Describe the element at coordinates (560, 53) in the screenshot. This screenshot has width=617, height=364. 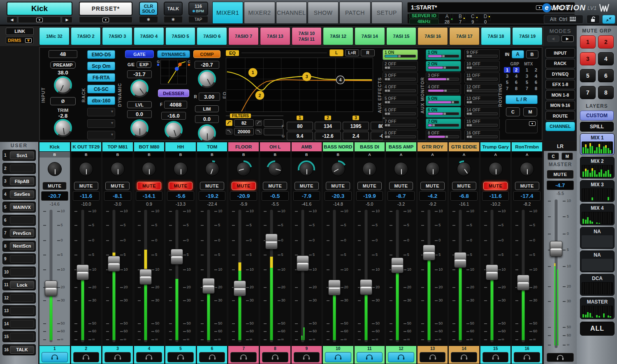
I see `mode-input: INPUT` at that location.